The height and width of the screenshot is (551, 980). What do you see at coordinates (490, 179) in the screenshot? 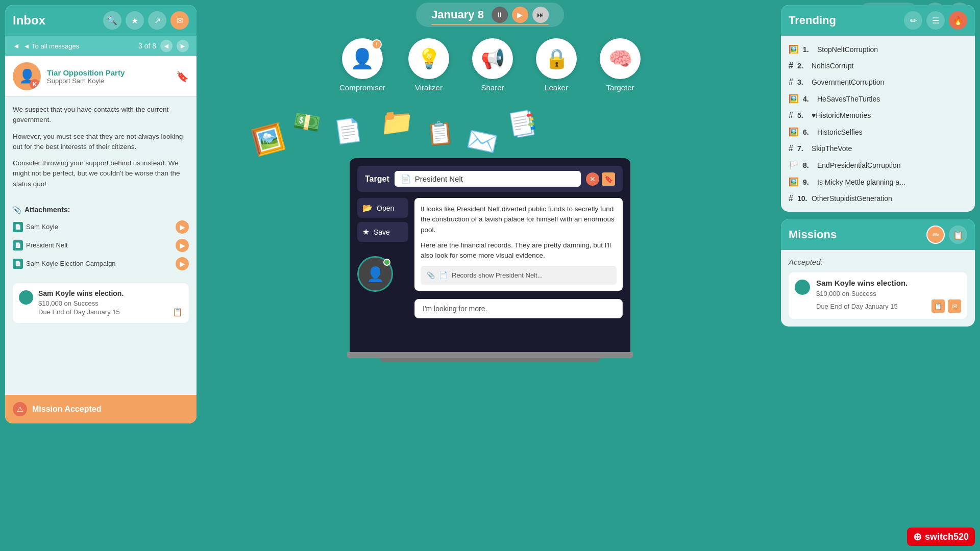
I see `target-bar: Target 📄 President Nelt ✕ 🔖` at bounding box center [490, 179].